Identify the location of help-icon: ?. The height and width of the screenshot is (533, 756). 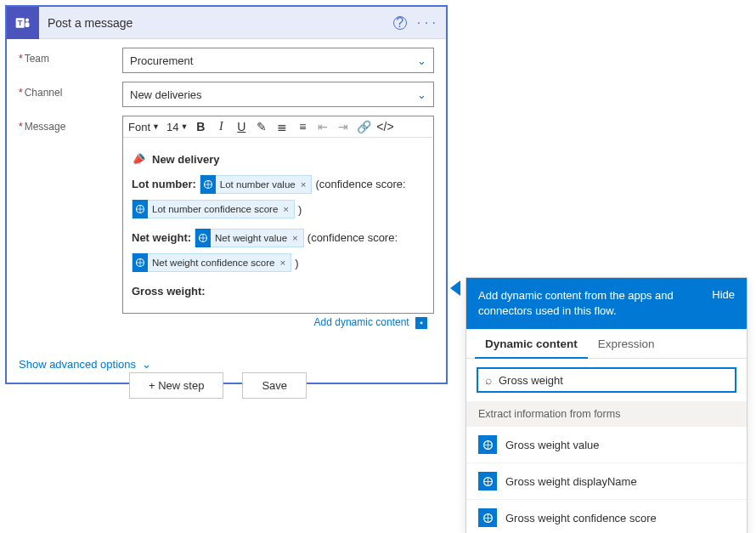
(400, 23).